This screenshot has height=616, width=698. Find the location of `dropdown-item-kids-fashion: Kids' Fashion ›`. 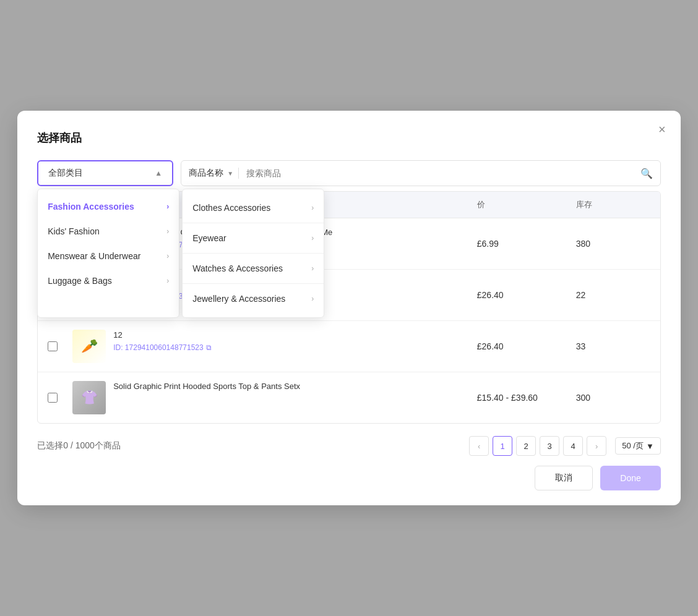

dropdown-item-kids-fashion: Kids' Fashion › is located at coordinates (108, 231).